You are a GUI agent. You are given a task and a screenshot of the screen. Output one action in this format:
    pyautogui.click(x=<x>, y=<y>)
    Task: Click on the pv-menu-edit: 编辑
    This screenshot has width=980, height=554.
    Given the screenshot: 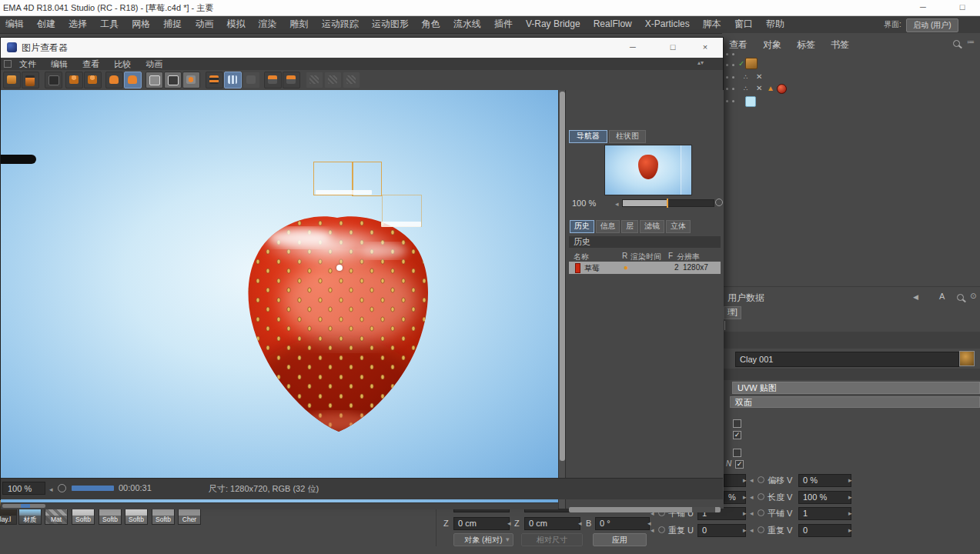 What is the action you would take?
    pyautogui.click(x=59, y=64)
    